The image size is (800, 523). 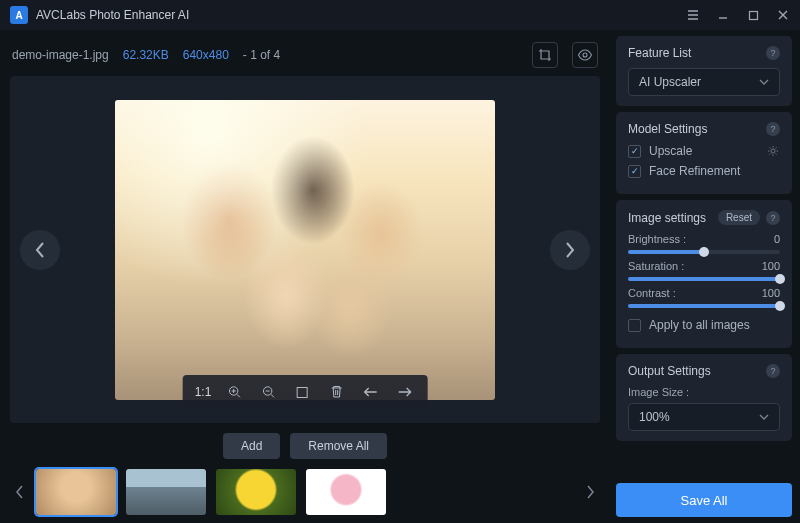 I want to click on close-icon, so click(x=783, y=15).